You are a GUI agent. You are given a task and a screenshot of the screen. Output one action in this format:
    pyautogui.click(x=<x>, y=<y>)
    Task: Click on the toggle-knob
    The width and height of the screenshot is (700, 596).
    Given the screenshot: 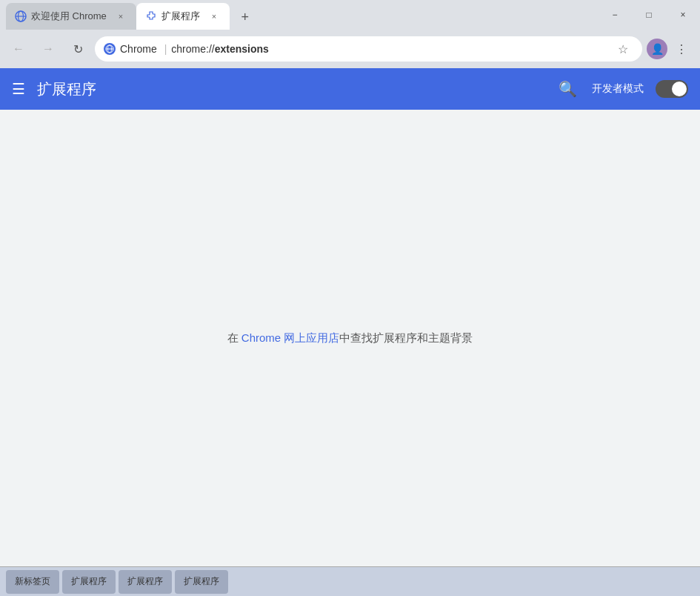 What is the action you would take?
    pyautogui.click(x=679, y=89)
    